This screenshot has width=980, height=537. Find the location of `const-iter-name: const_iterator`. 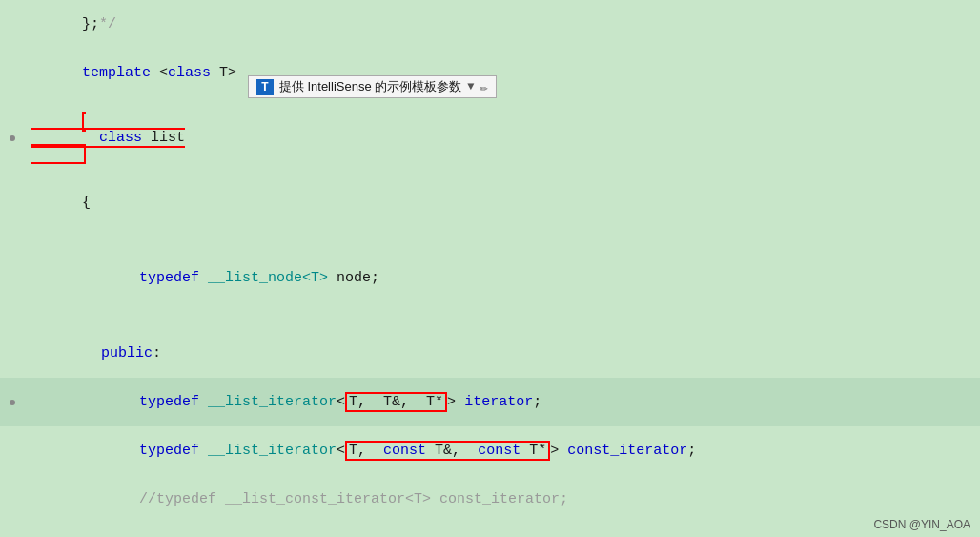

const-iter-name: const_iterator is located at coordinates (623, 450).